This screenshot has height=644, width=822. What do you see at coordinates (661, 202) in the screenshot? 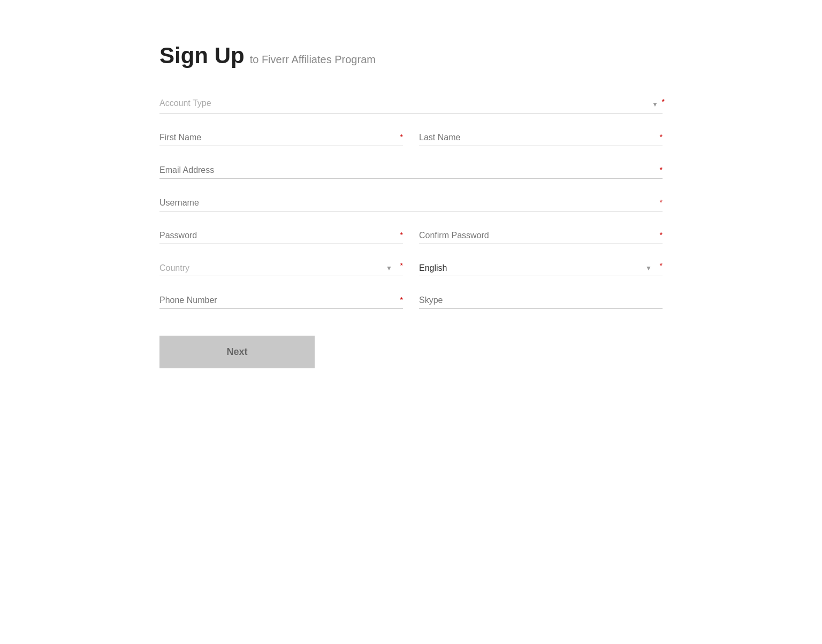
I see `username-required-star: *` at bounding box center [661, 202].